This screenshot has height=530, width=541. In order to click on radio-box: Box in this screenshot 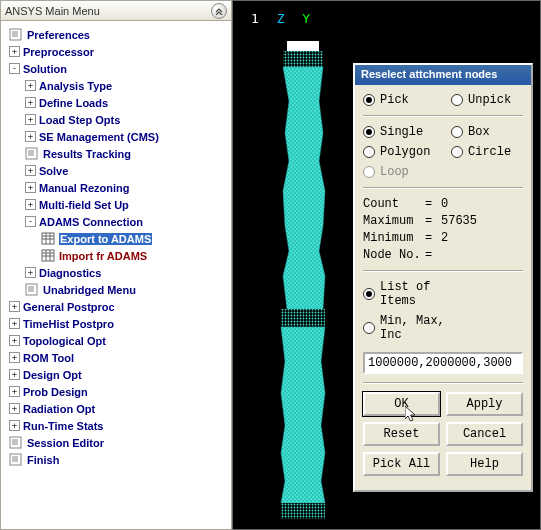, I will do `click(470, 132)`.